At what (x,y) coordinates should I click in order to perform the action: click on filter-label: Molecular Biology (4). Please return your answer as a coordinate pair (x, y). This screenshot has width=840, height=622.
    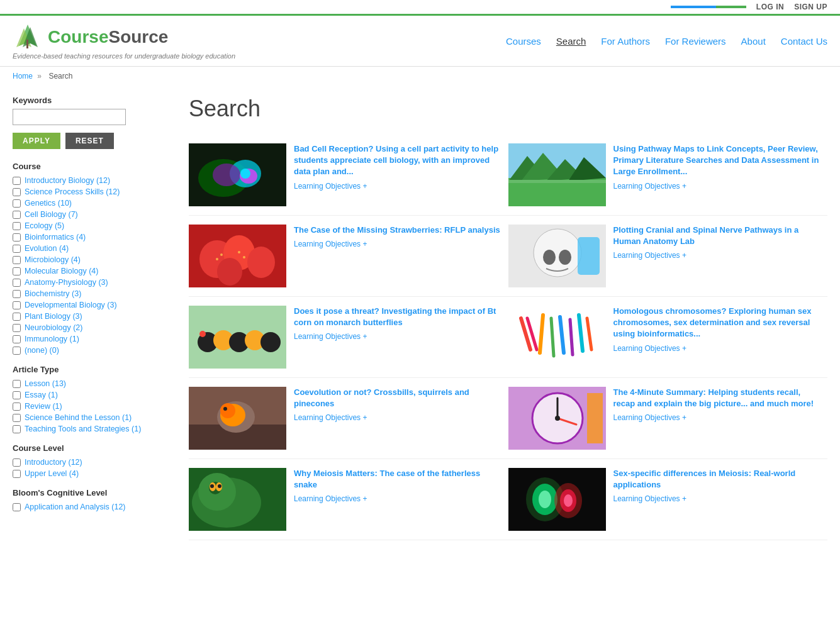
    Looking at the image, I should click on (62, 271).